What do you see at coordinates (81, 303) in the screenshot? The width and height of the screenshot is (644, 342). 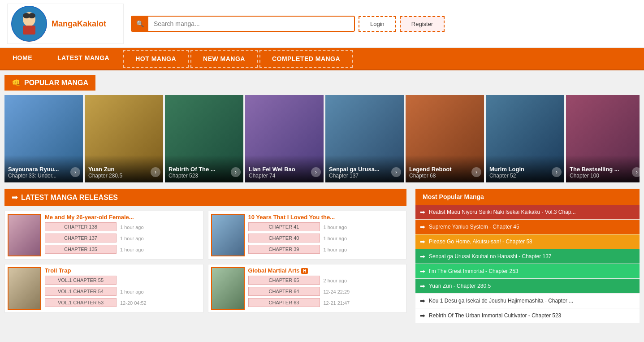 I see `chapter-button: VOL.1 CHAPTER 53` at bounding box center [81, 303].